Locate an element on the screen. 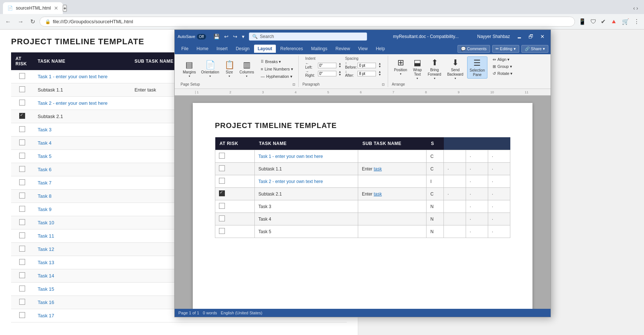  extension-btn-1: 📱 is located at coordinates (582, 21).